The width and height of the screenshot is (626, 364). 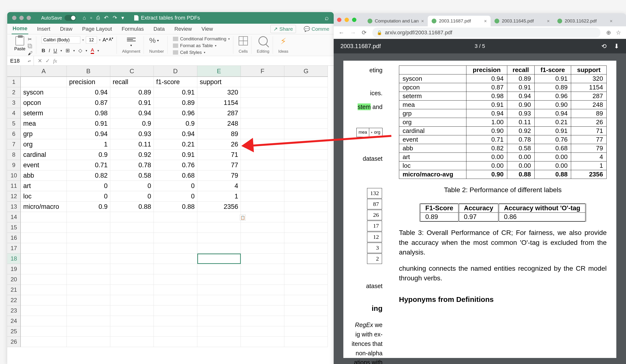 I want to click on cell: 4, so click(x=219, y=186).